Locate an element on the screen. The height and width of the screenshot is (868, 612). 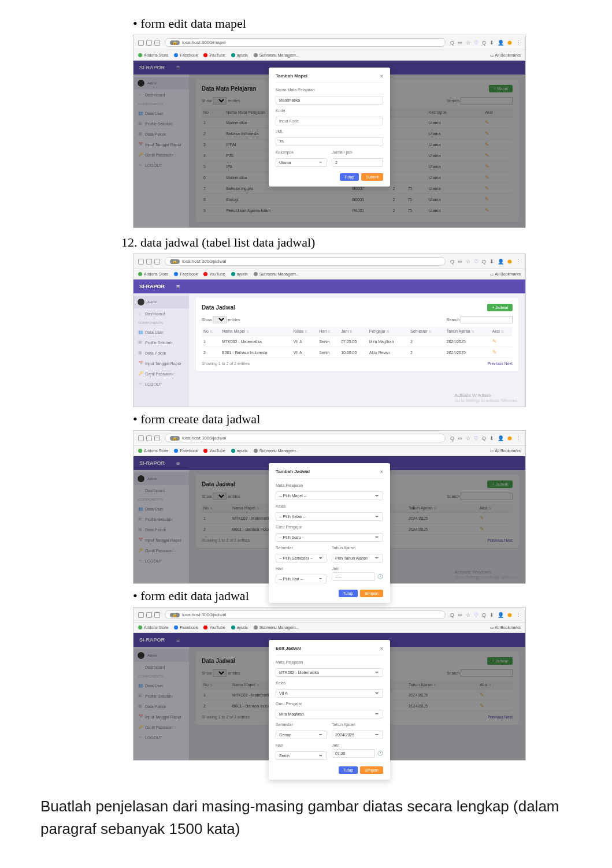
kelas-select: VII A is located at coordinates (329, 693).